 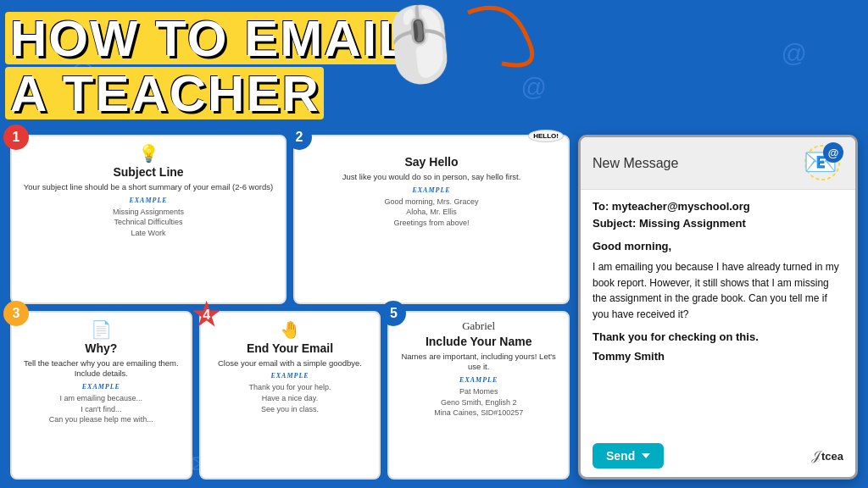 What do you see at coordinates (478, 402) in the screenshot?
I see `card-5-example-text: Pat MomesGeno Smith, English 2Mina Caine…` at bounding box center [478, 402].